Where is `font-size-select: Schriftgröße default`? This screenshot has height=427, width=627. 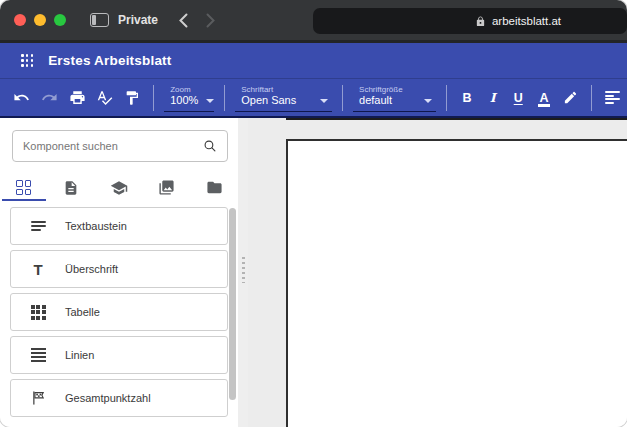 font-size-select: Schriftgröße default is located at coordinates (394, 98).